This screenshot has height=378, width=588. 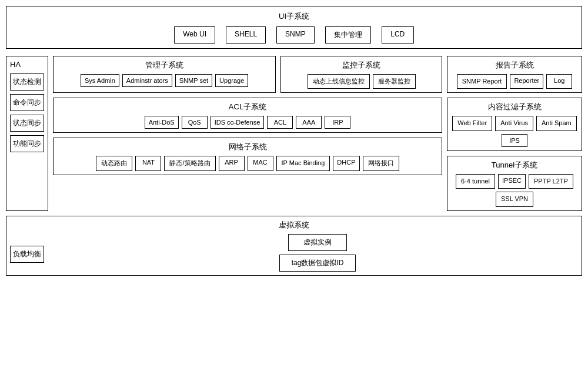 What do you see at coordinates (189, 163) in the screenshot?
I see `network-static-route: 静态/策略路由` at bounding box center [189, 163].